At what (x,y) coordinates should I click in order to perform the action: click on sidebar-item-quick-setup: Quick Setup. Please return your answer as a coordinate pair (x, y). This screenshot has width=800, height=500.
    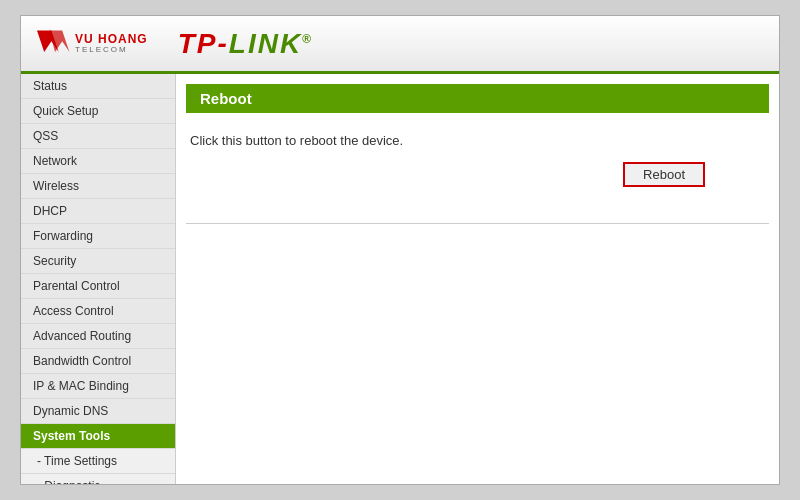
    Looking at the image, I should click on (98, 112).